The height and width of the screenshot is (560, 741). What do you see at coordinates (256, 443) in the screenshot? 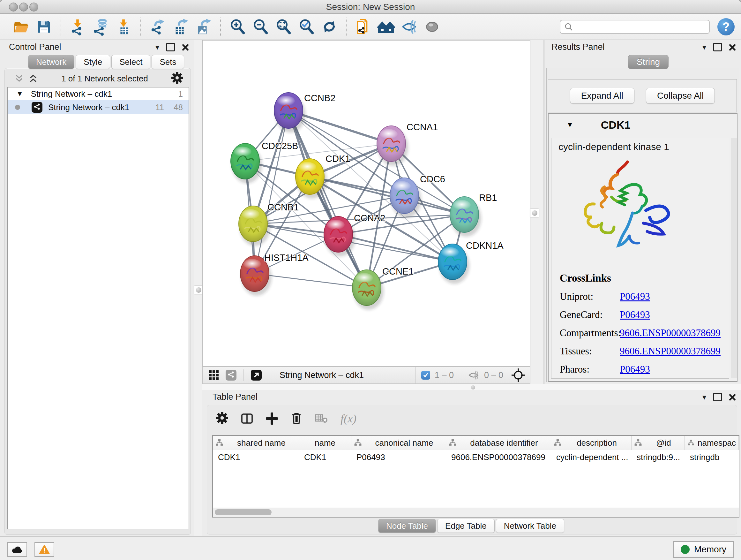
I see `column-header-shared-name: shared name` at bounding box center [256, 443].